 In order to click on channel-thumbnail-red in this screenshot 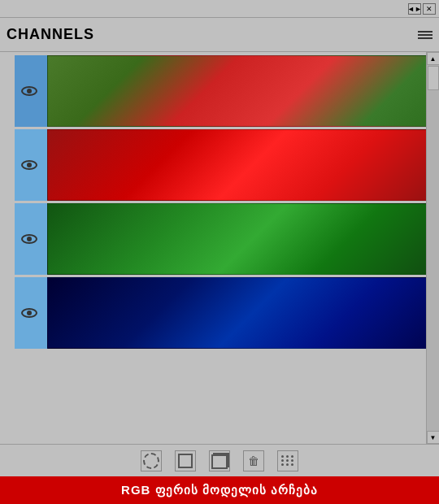, I will do `click(237, 165)`.